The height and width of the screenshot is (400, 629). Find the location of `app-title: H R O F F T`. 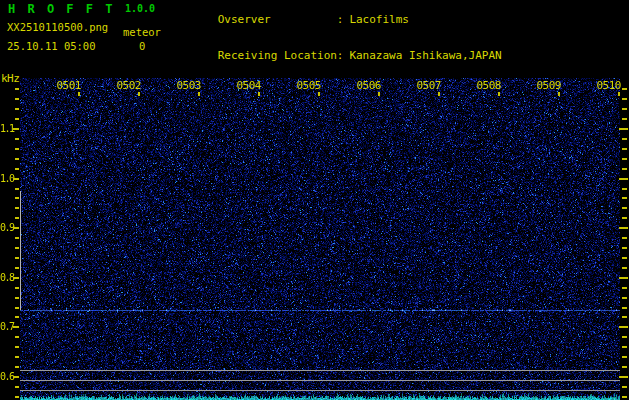

app-title: H R O F F T is located at coordinates (62, 9).